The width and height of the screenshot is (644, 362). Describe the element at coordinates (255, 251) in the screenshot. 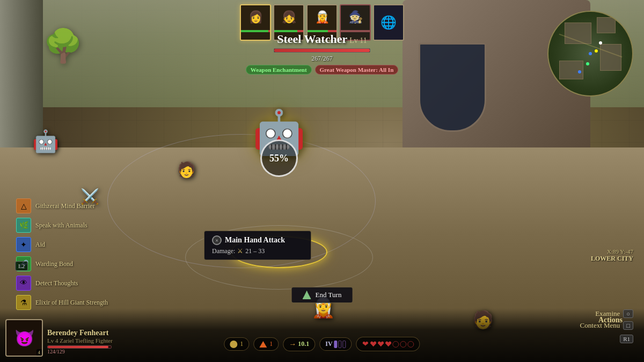

I see `damage-range: 21 – 33` at that location.